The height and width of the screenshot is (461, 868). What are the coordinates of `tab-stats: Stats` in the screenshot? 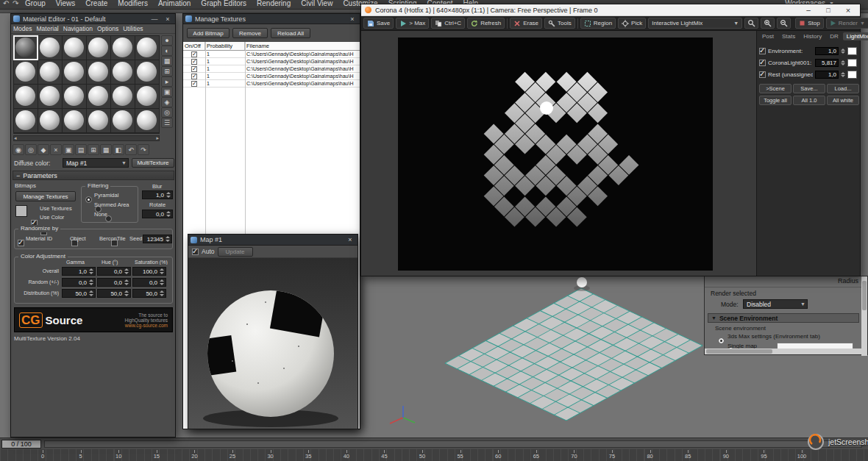 It's located at (789, 37).